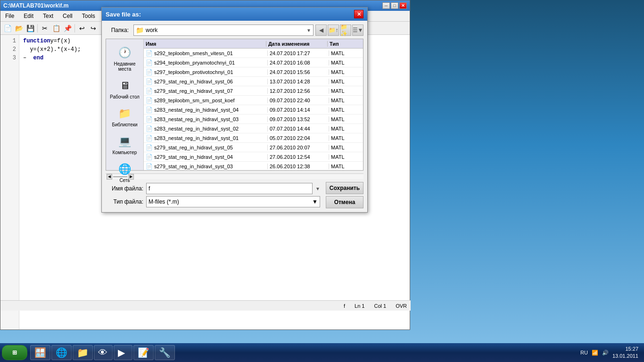 The height and width of the screenshot is (362, 644). Describe the element at coordinates (109, 177) in the screenshot. I see `scroll-left-arrow: ◀` at that location.